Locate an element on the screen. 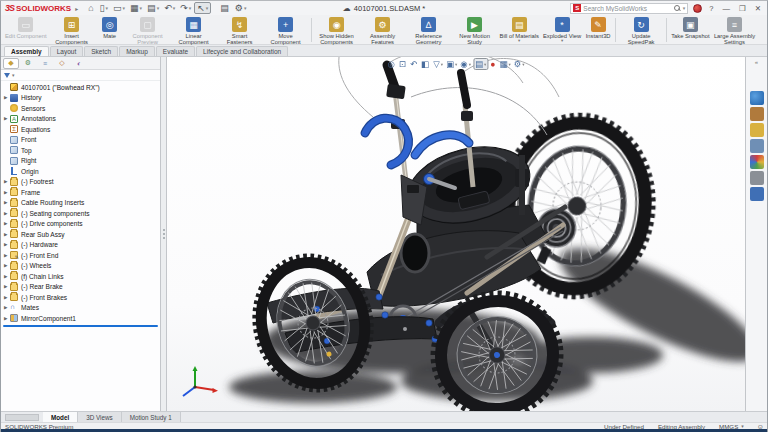  rollback-bar is located at coordinates (80, 326).